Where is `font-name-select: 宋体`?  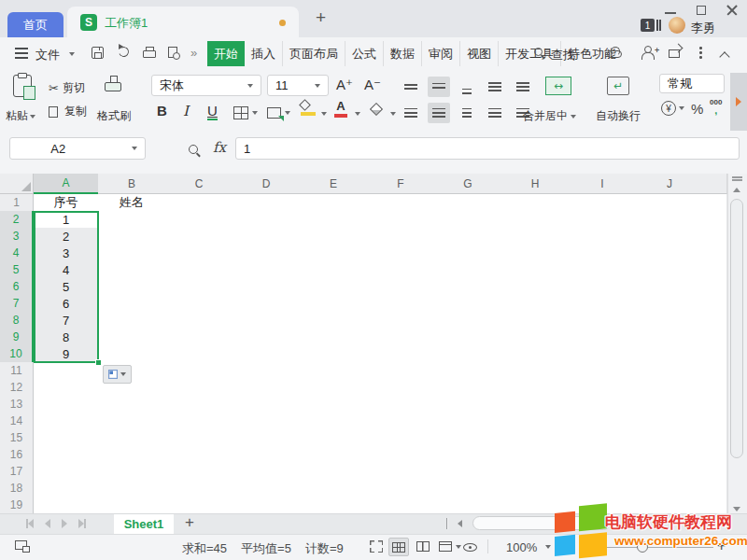 font-name-select: 宋体 is located at coordinates (206, 86).